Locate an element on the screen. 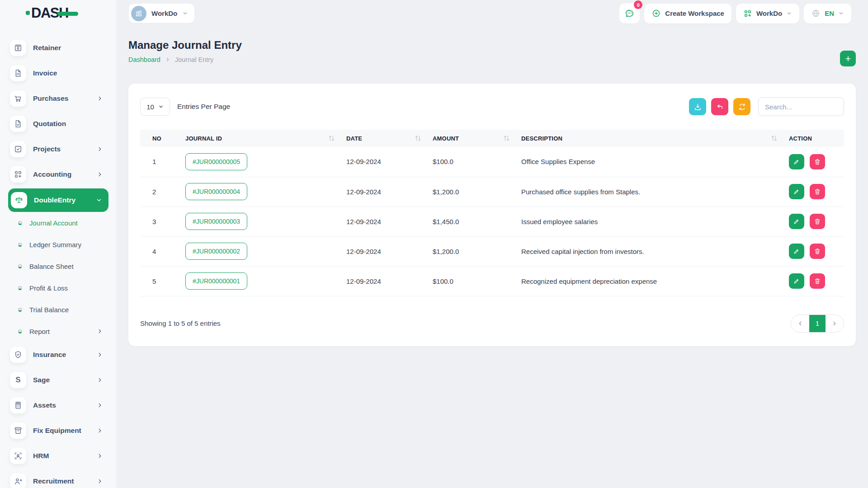  cell-no: 4 is located at coordinates (163, 251).